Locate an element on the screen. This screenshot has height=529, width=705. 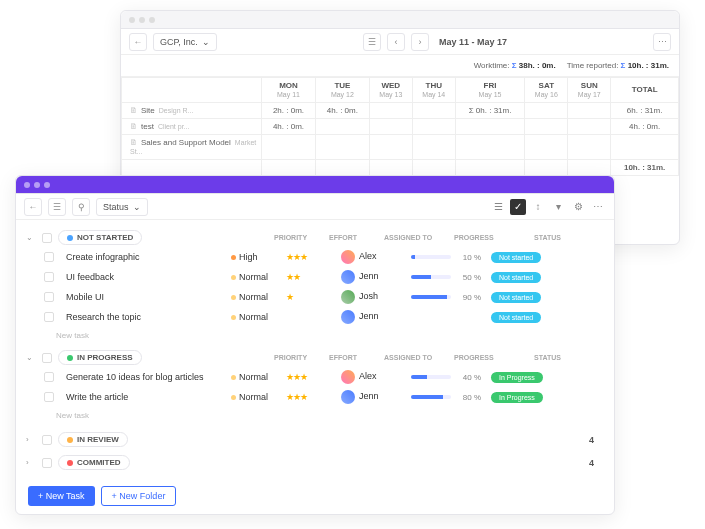
list-view-icon: ☰ is located at coordinates (498, 207).